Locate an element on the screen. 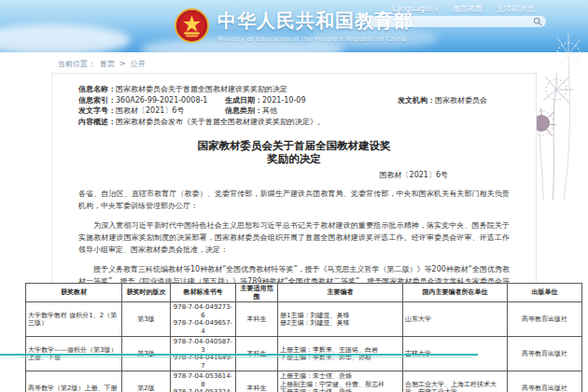  meta-index-label: 信息索引： is located at coordinates (97, 101).